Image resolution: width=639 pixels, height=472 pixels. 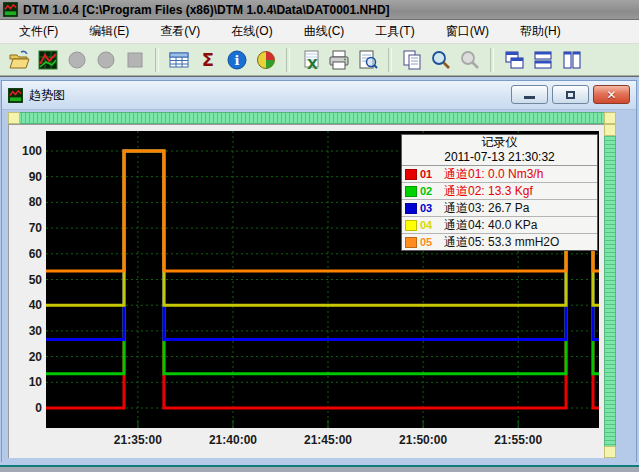 What do you see at coordinates (500, 208) in the screenshot?
I see `legend-rows: 01通道01: 0.0 Nm3/h02通道02: 13.3 Kgf03通道03:…` at bounding box center [500, 208].